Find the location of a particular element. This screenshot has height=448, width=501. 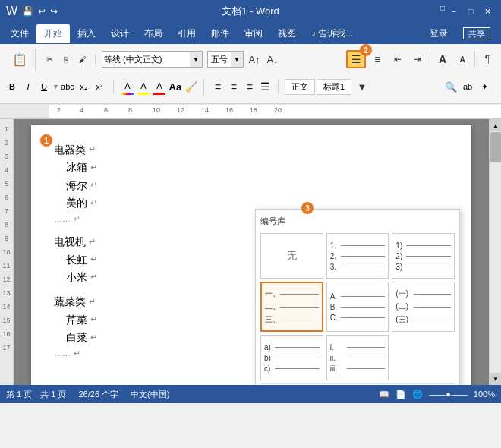

strikethrough-button: abc is located at coordinates (68, 87).